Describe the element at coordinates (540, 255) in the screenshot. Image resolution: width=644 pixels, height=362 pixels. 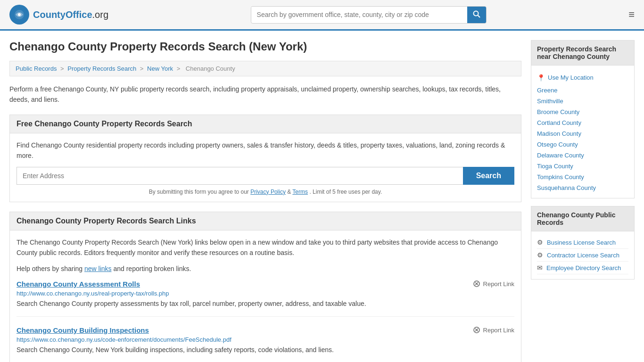
I see `contractor-license-icon: ⚙` at that location.